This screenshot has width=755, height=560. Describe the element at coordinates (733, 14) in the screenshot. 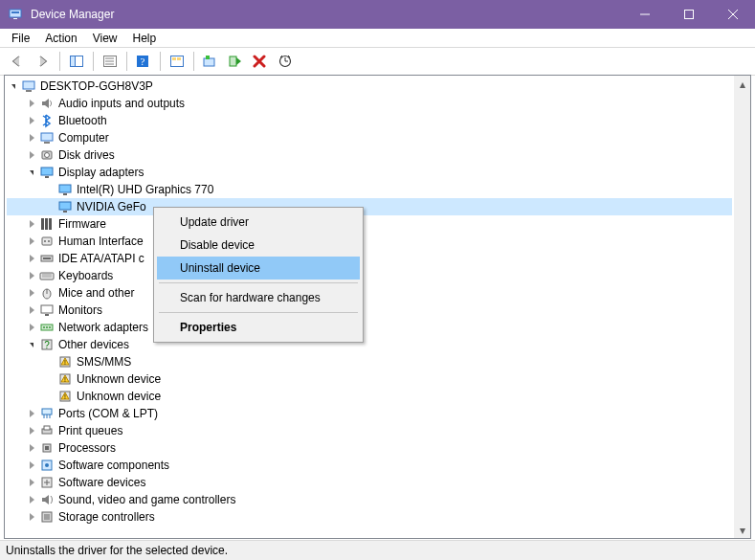

I see `close-button` at that location.